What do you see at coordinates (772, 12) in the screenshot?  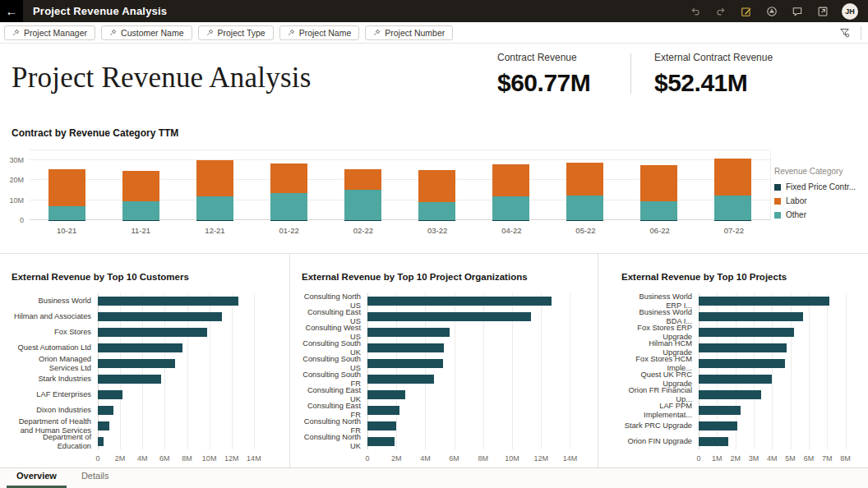 I see `insights-button` at bounding box center [772, 12].